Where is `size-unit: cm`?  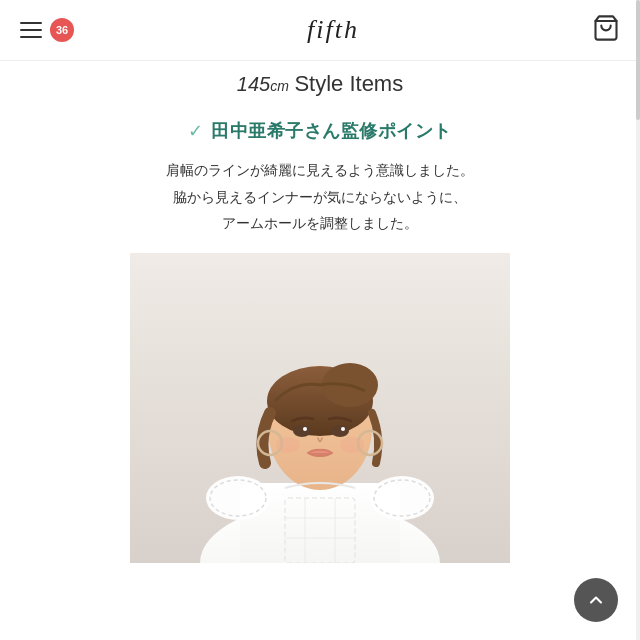
size-unit: cm is located at coordinates (280, 86).